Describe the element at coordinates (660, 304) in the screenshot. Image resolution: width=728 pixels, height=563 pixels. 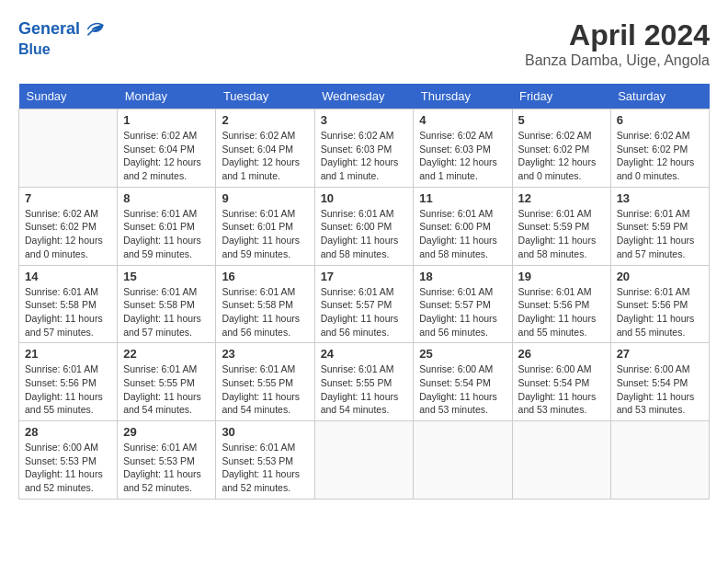
I see `calendar-cell: 20Sunrise: 6:01 AM Sunset: 5:56 PM Dayli…` at that location.